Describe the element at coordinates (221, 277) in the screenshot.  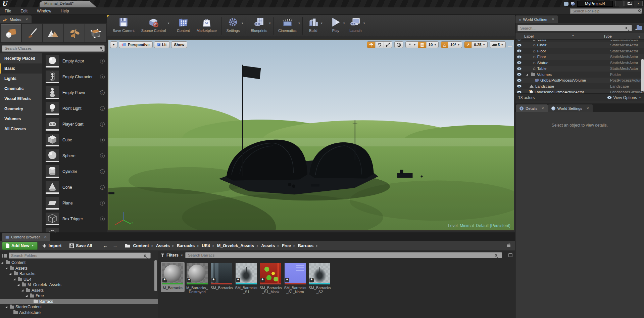
I see `asset-tile: * SM_Barracks` at that location.